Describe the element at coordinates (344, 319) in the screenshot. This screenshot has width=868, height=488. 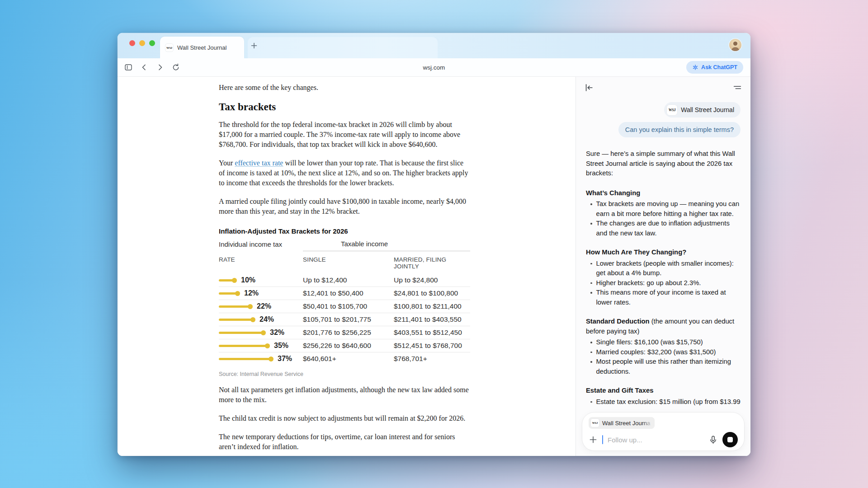
I see `table-row: 24% $105,701 to $201,775 $211,401 to $40…` at that location.